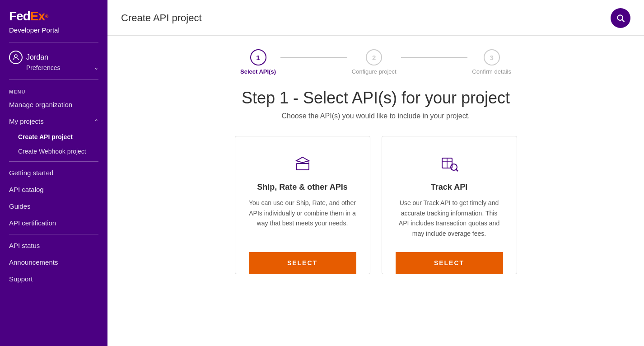  What do you see at coordinates (54, 90) in the screenshot?
I see `menu-label: MENU` at bounding box center [54, 90].